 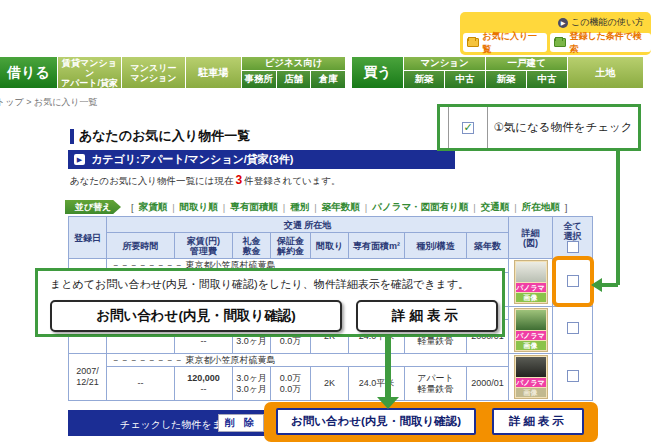 I want to click on sort-row: 並び替え [ 家賃順 | 間取り順 | 専有面積順 | 種別 | 築年数順 | …, so click(x=316, y=207).